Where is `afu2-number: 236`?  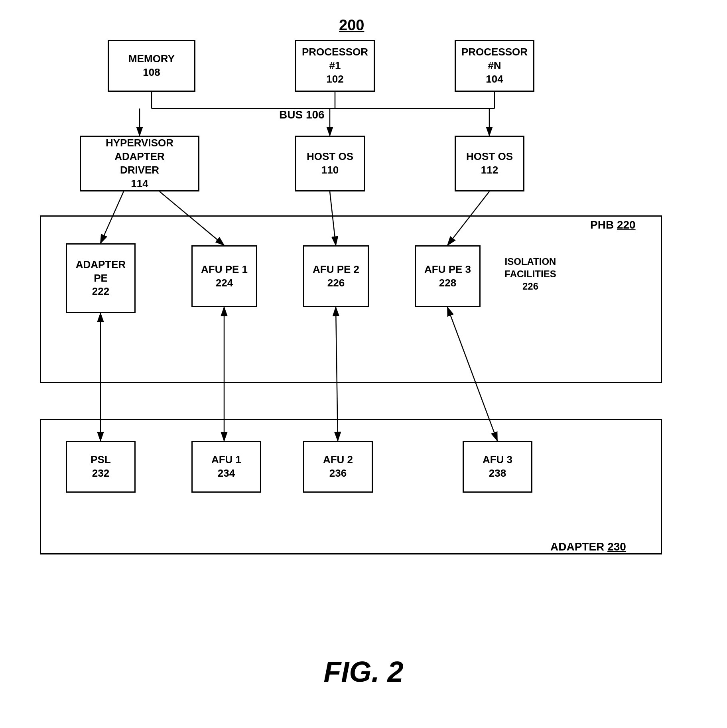 afu2-number: 236 is located at coordinates (338, 473).